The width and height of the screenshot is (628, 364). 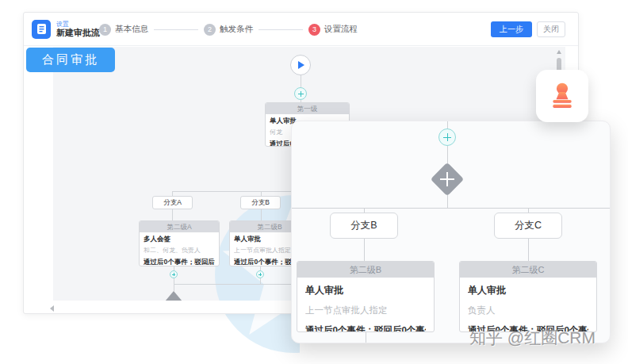 What do you see at coordinates (241, 339) in the screenshot?
I see `star-circle-logo` at bounding box center [241, 339].